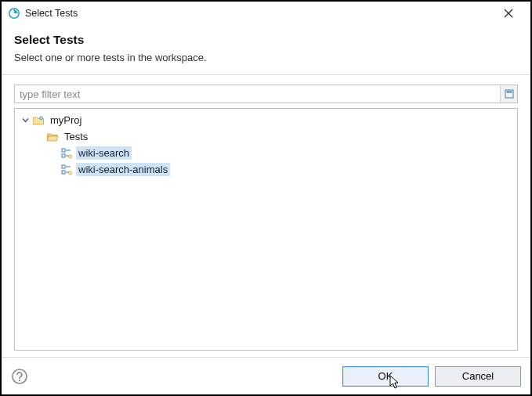  Describe the element at coordinates (257, 94) in the screenshot. I see `filter-input` at that location.